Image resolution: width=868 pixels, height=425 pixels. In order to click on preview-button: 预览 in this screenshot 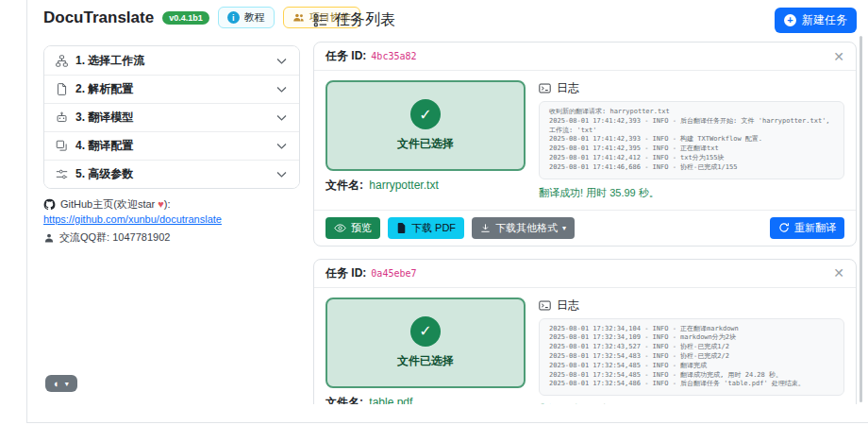, I will do `click(353, 229)`.